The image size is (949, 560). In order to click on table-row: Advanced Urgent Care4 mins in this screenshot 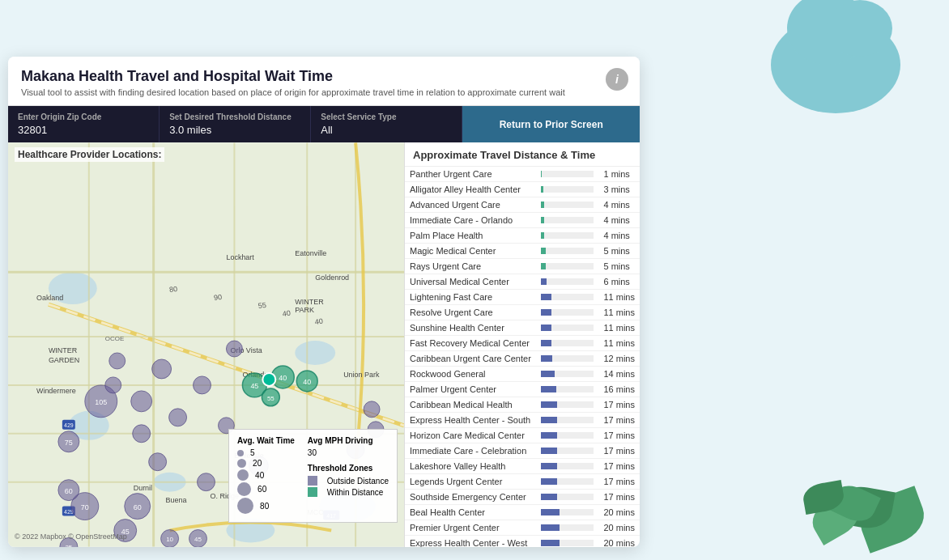, I will do `click(522, 206)`.